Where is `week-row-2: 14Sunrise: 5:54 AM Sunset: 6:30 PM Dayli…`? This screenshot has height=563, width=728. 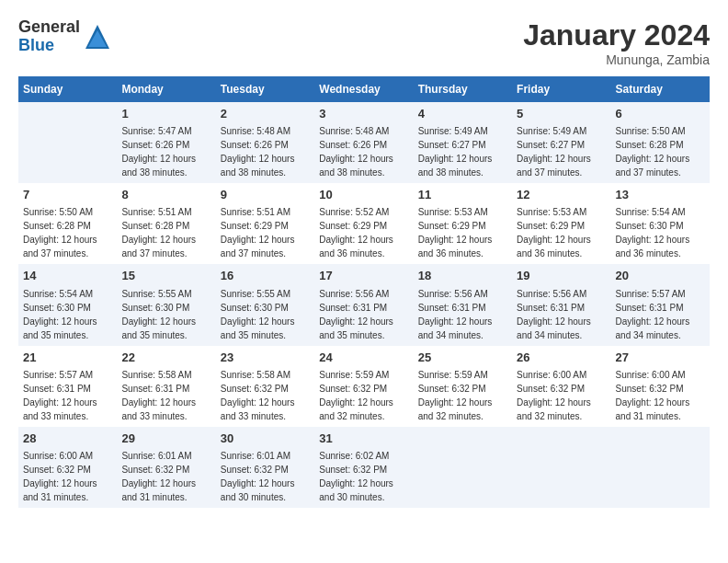
week-row-2: 14Sunrise: 5:54 AM Sunset: 6:30 PM Dayli… is located at coordinates (364, 304).